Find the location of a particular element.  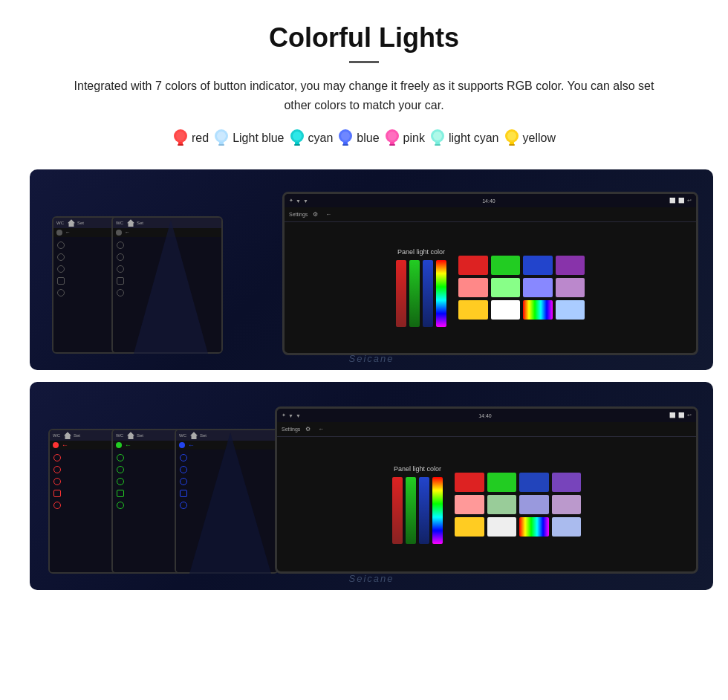

nav-back-icon-top: ← is located at coordinates (328, 214).